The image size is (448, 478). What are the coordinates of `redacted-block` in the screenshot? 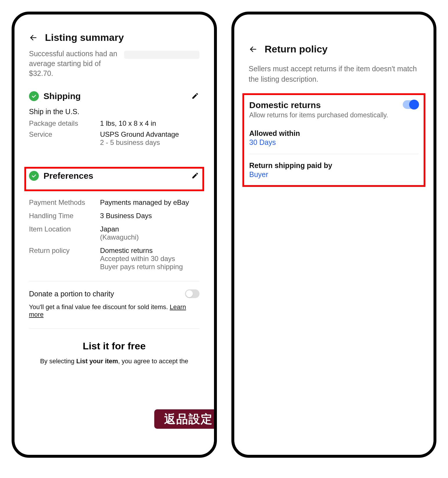 It's located at (162, 55).